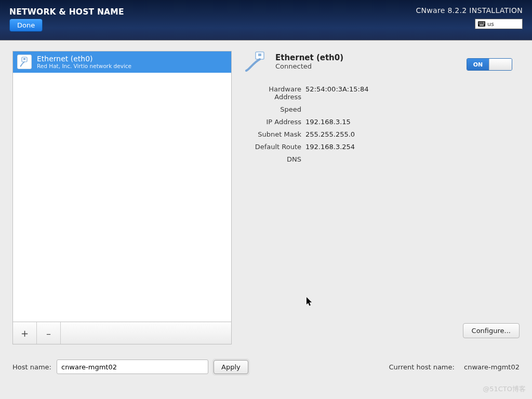  I want to click on details-status: Connected, so click(310, 66).